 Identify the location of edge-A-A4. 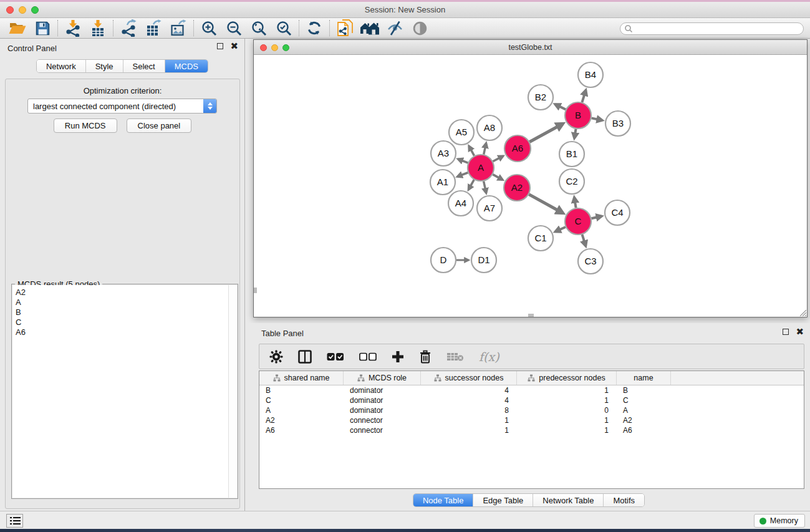
(471, 185).